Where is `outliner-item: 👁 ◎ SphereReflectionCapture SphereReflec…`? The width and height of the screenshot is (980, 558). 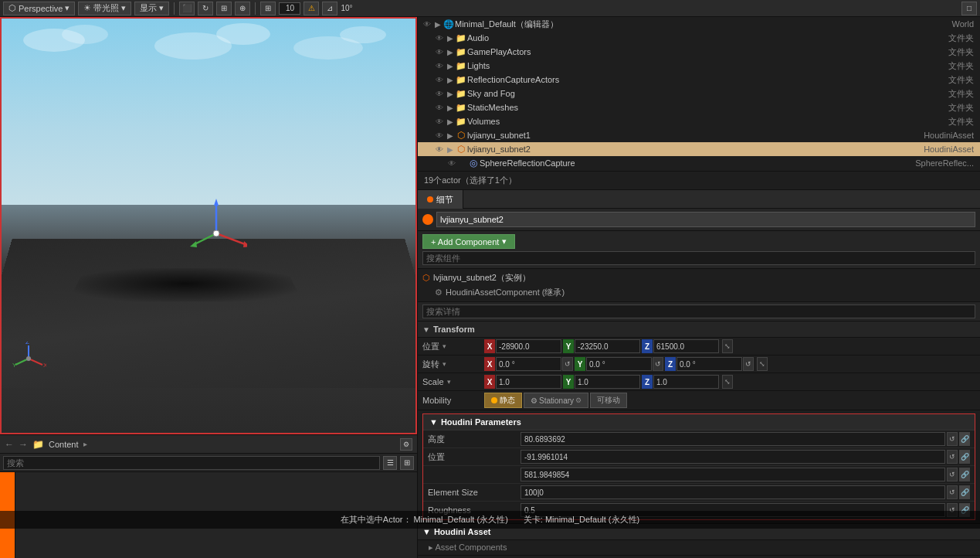
outliner-item: 👁 ◎ SphereReflectionCapture SphereReflec… is located at coordinates (699, 163).